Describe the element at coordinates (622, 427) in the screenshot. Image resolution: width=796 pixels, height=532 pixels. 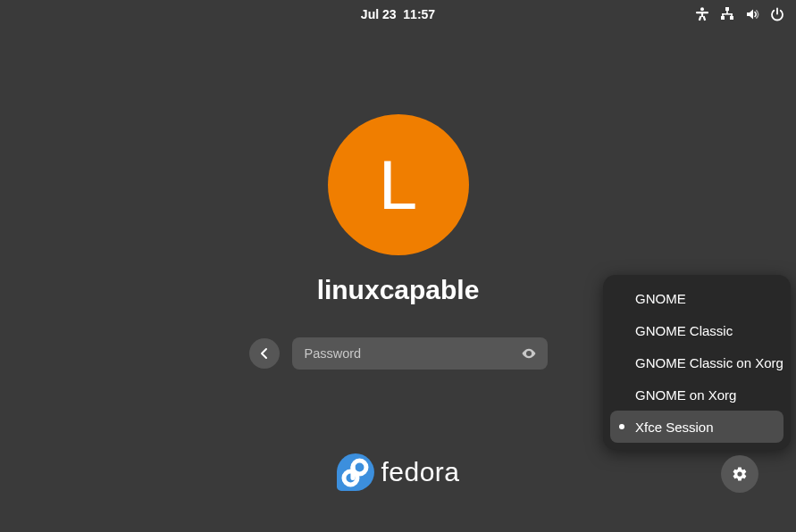
I see `selected-indicator-icon` at that location.